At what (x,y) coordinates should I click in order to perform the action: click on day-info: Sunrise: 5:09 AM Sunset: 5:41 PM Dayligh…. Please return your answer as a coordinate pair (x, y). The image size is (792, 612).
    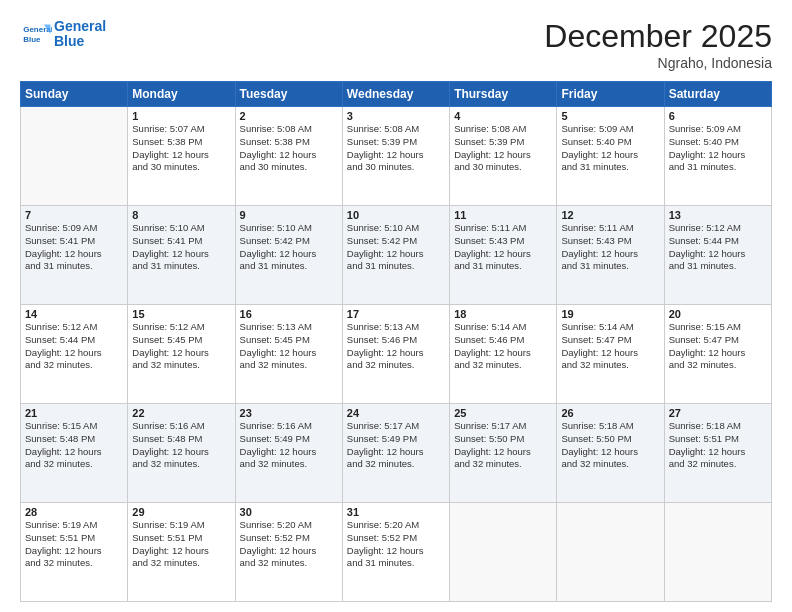
    Looking at the image, I should click on (74, 248).